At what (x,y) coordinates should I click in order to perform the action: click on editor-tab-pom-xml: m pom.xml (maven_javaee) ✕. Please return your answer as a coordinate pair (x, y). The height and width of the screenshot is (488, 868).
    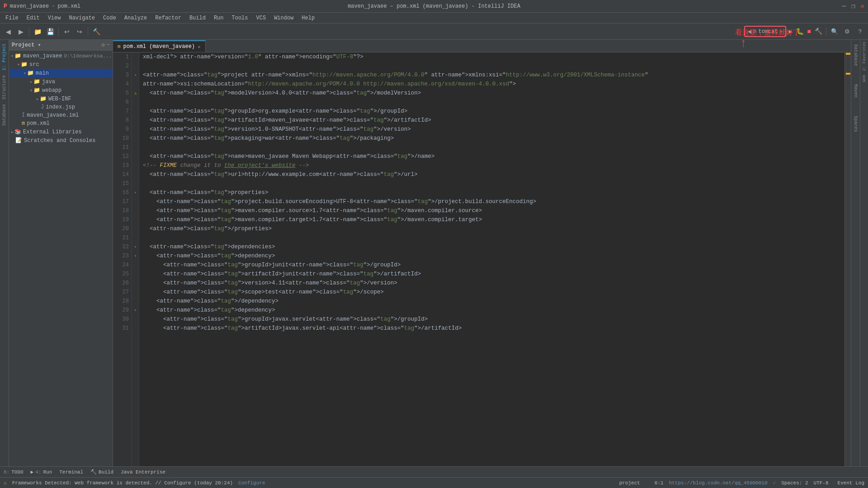
    Looking at the image, I should click on (159, 46).